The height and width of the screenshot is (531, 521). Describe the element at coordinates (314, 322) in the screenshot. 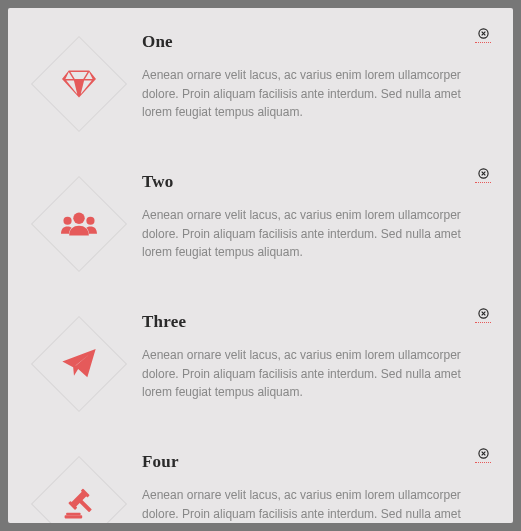

I see `feature-title: Three` at that location.